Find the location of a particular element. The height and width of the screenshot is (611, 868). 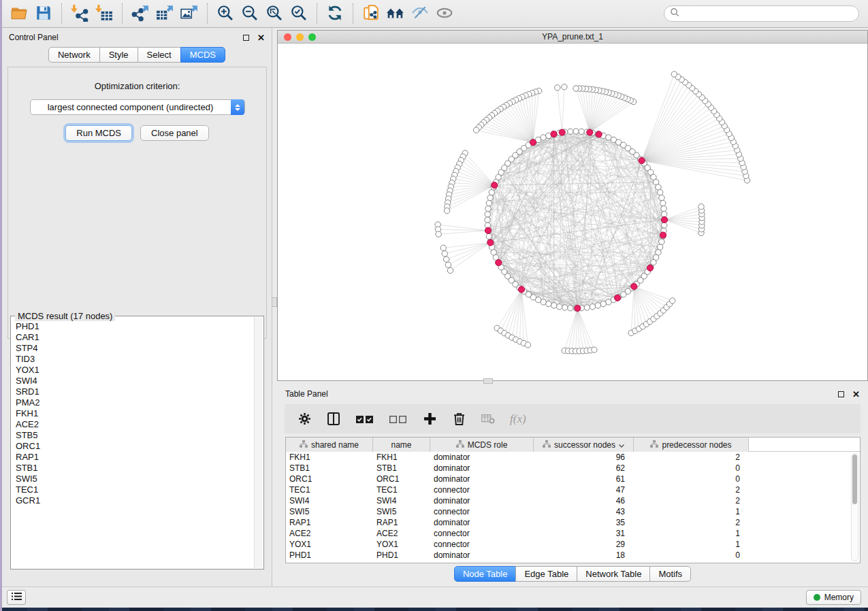

mcds-result-item: SWI4 is located at coordinates (135, 381).